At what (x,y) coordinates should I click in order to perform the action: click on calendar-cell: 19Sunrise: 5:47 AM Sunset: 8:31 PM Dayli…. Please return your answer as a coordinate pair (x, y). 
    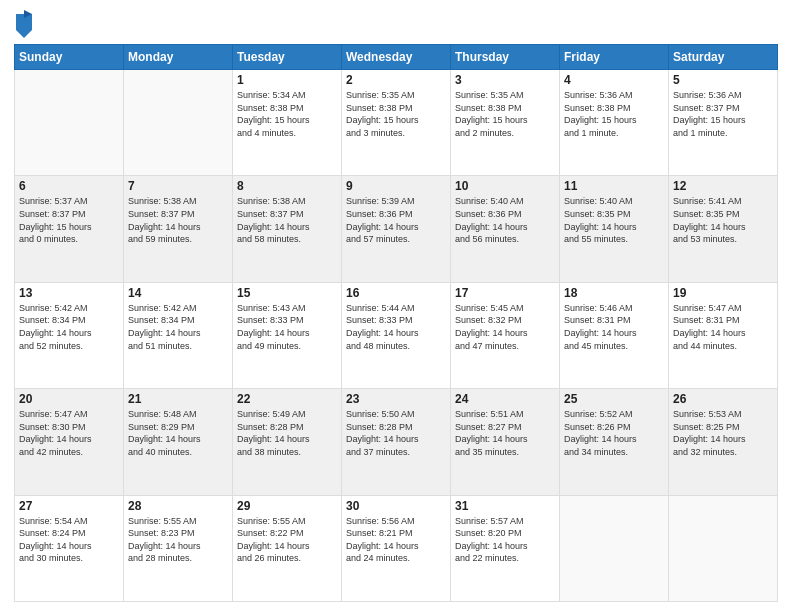
    Looking at the image, I should click on (724, 335).